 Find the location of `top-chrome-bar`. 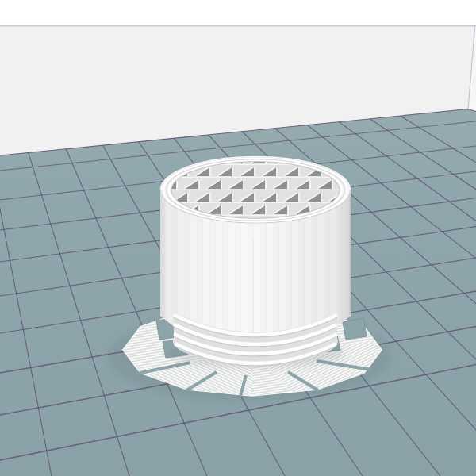

top-chrome-bar is located at coordinates (238, 13).